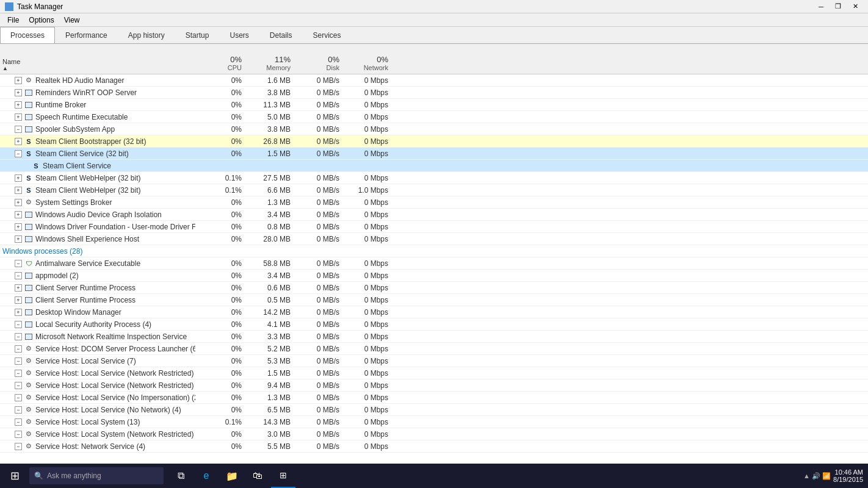  I want to click on table-row: − Local Security Authority Process (4) 0…, so click(434, 325).